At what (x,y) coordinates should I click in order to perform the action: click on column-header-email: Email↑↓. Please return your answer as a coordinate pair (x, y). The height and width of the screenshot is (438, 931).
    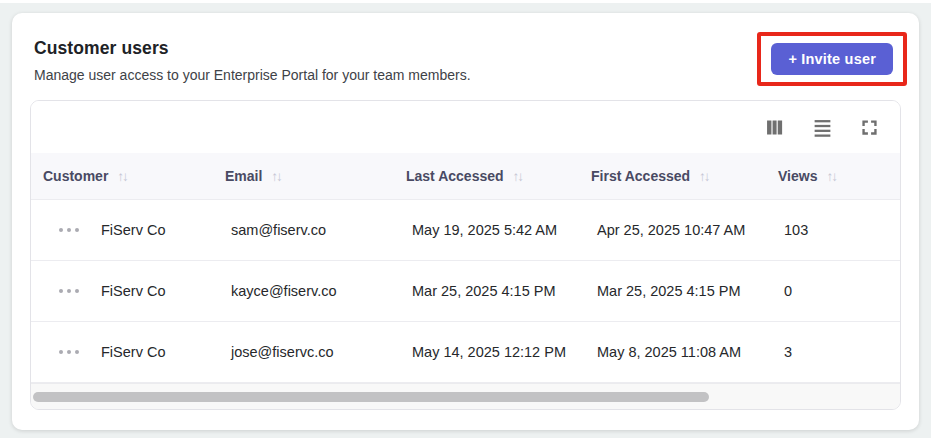
    Looking at the image, I should click on (314, 176).